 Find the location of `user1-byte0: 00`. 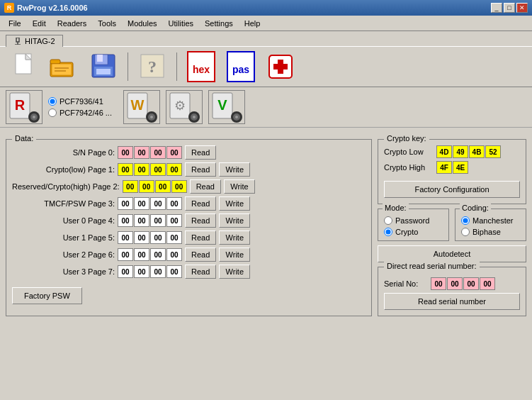

user1-byte0: 00 is located at coordinates (125, 238).